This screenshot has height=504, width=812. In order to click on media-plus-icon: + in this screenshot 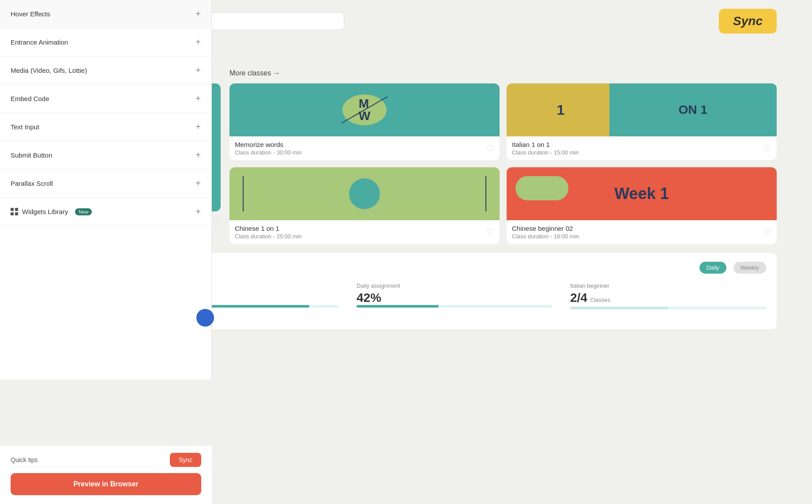, I will do `click(198, 71)`.